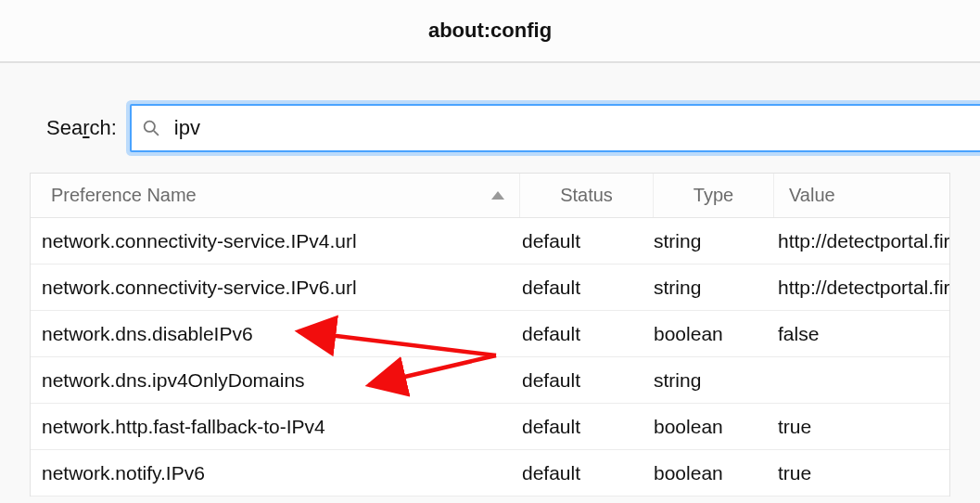 The image size is (980, 503). Describe the element at coordinates (587, 195) in the screenshot. I see `column-header-status: Status` at that location.